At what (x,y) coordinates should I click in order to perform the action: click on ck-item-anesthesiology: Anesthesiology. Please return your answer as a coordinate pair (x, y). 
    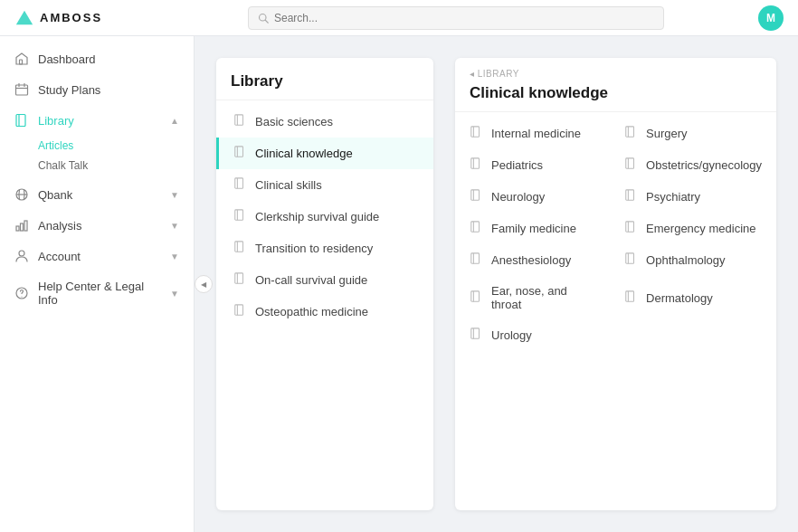
    Looking at the image, I should click on (532, 261).